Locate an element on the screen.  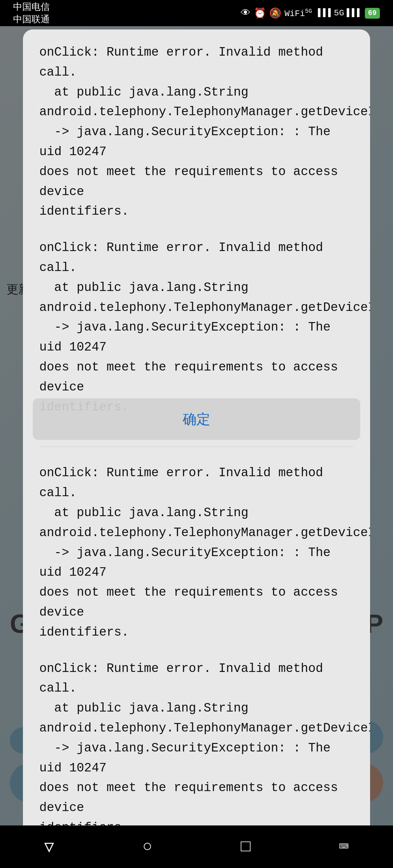
confirm-button: 确定 is located at coordinates (196, 419).